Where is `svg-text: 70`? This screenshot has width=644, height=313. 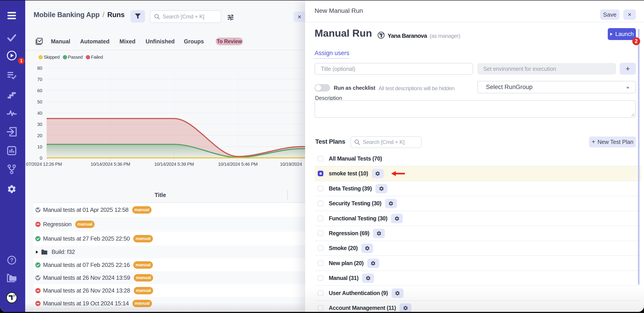
svg-text: 70 is located at coordinates (40, 79).